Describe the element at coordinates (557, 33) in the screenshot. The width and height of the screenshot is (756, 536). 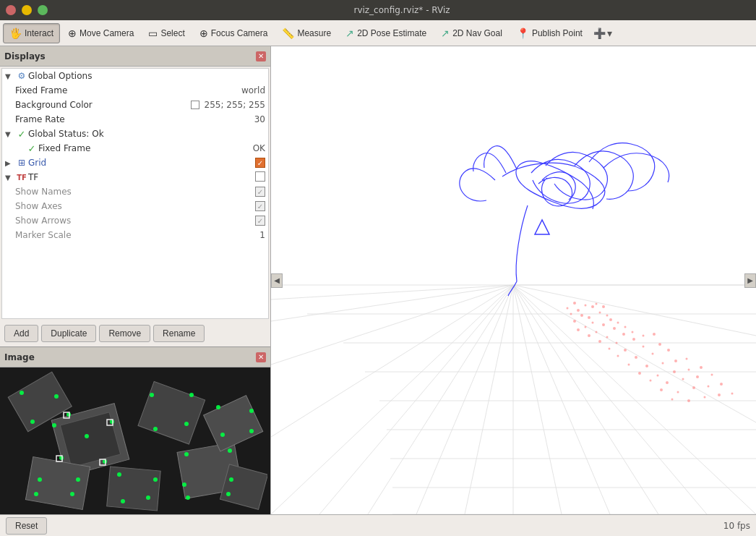
I see `publish-point-label: Publish Point` at that location.